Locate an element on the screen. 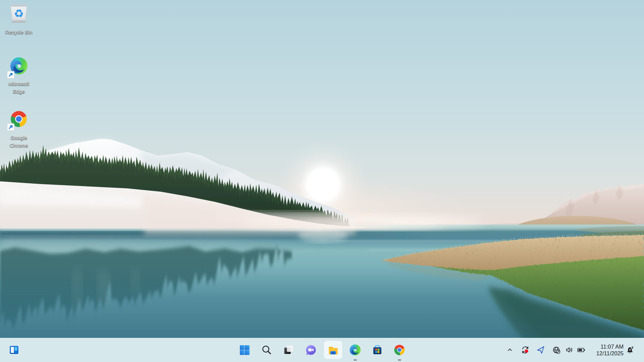 This screenshot has height=362, width=644. windows-start-icon is located at coordinates (245, 350).